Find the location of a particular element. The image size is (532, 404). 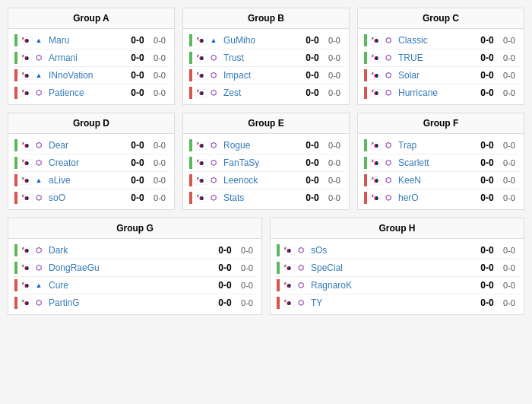

group-title: Group G is located at coordinates (135, 228).